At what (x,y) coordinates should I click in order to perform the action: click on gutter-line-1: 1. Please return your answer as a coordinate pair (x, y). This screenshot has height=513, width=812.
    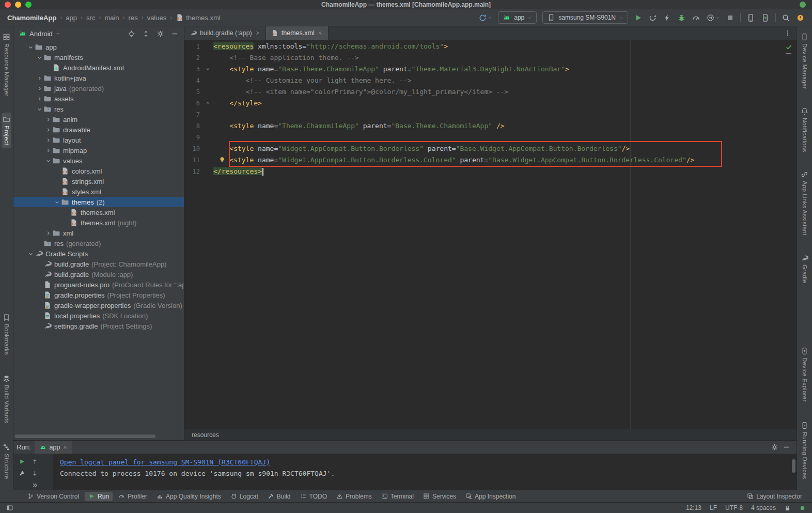
    Looking at the image, I should click on (199, 46).